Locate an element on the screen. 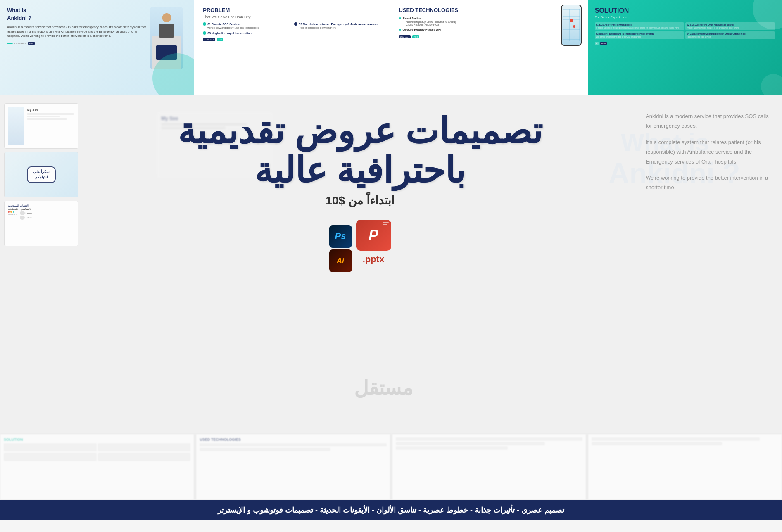  footer-text: تصميم عصري - تأثيرات جذابة - خطوط عصرية … is located at coordinates (391, 510).